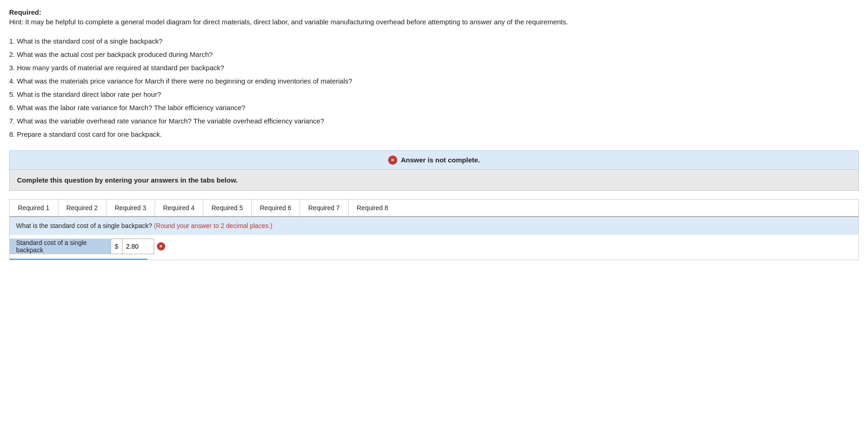 This screenshot has width=868, height=423. Describe the element at coordinates (434, 230) in the screenshot. I see `tabs-container: Required 1Required 2Required 3Required 4…` at that location.